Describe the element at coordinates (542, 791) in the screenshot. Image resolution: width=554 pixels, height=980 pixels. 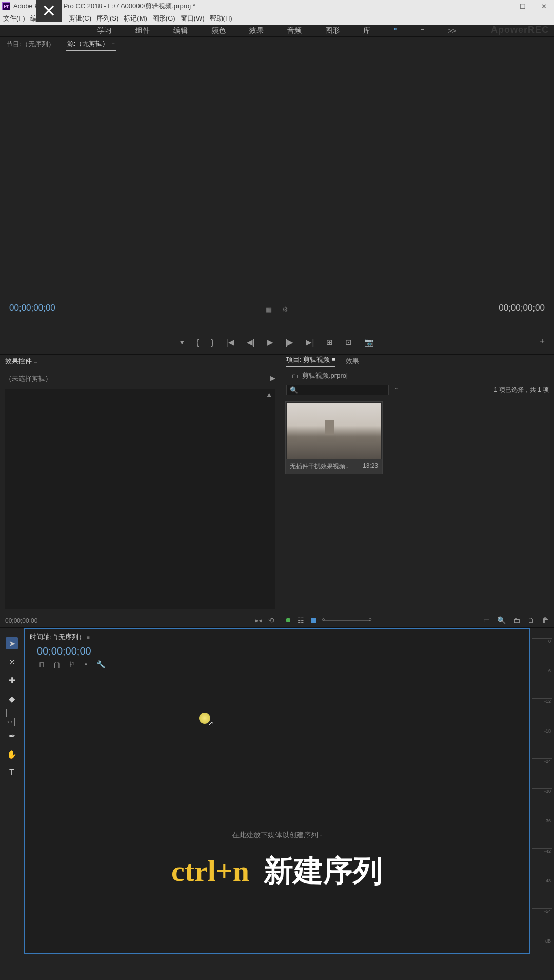
I see `audio-meter-scale: 0 -6 -12 -18 -24 -30 -36 -42 -48 -54 dB` at that location.